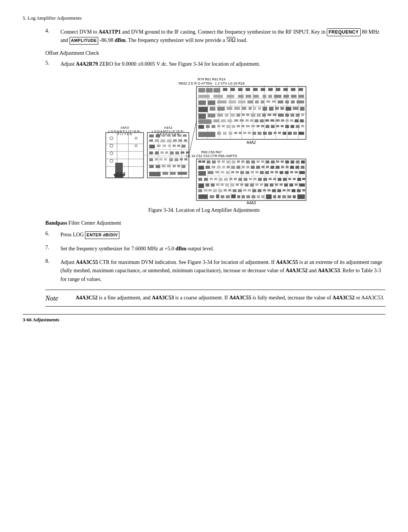 Image resolution: width=408 pixels, height=532 pixels. What do you see at coordinates (215, 36) in the screenshot?
I see `step-4: 4. Connect DVM to A4A1TP1 and DVM ground…` at bounding box center [215, 36].